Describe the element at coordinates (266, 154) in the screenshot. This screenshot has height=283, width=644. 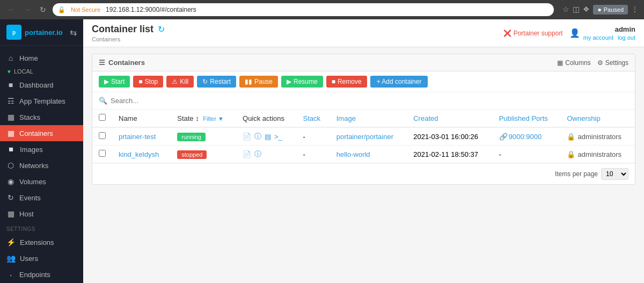
I see `quick-actions-1: 📄 ⓘ` at that location.